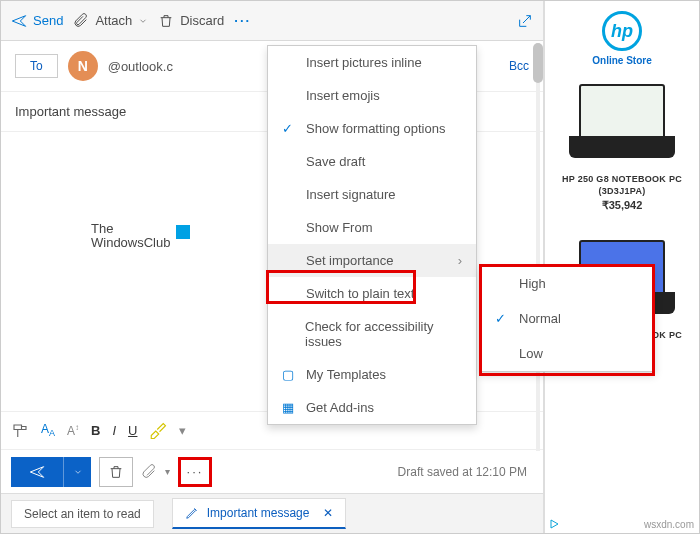 The width and height of the screenshot is (700, 534). I want to click on draft-status: Draft saved at 12:10 PM, so click(462, 472).